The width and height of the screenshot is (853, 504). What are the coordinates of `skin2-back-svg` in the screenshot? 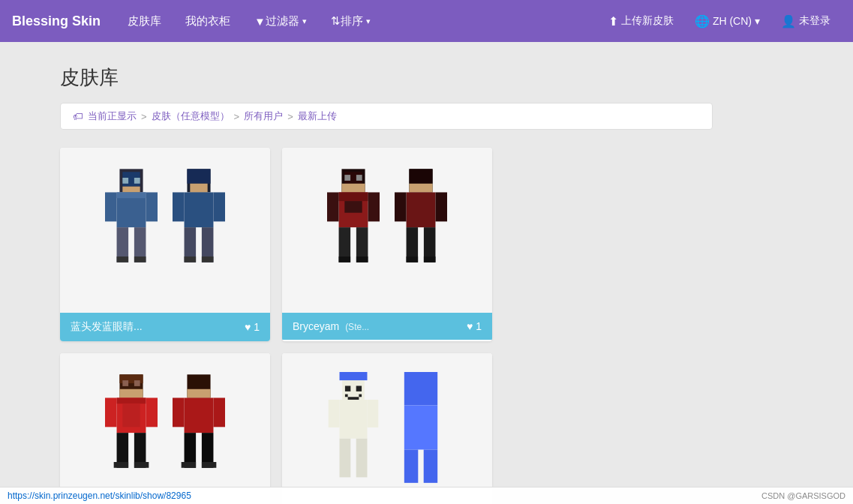 It's located at (421, 230).